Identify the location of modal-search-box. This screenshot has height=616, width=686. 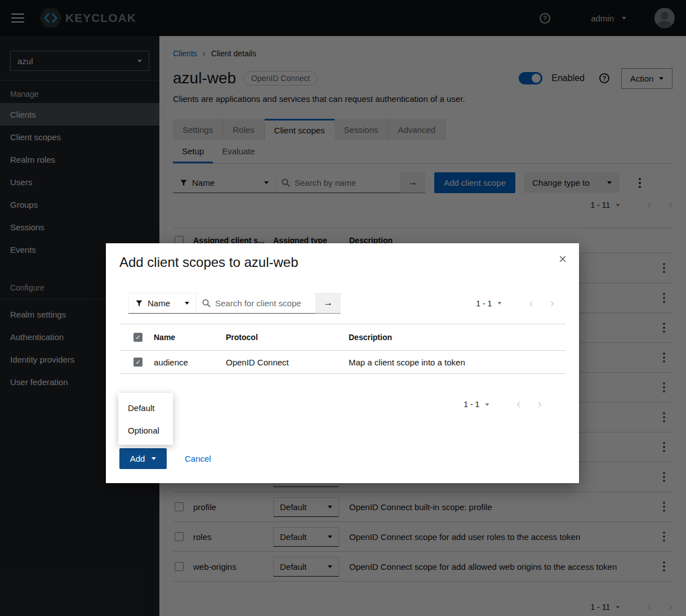
(256, 303).